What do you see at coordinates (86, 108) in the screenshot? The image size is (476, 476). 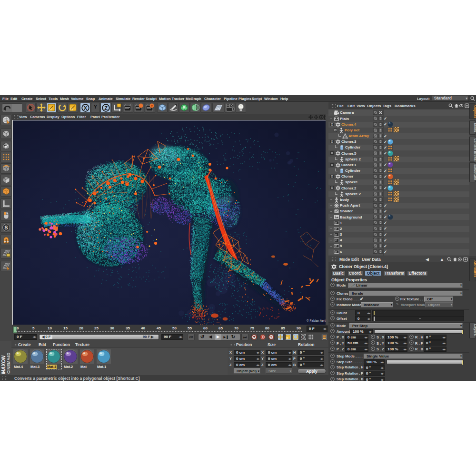 I see `svg-text: X` at bounding box center [86, 108].